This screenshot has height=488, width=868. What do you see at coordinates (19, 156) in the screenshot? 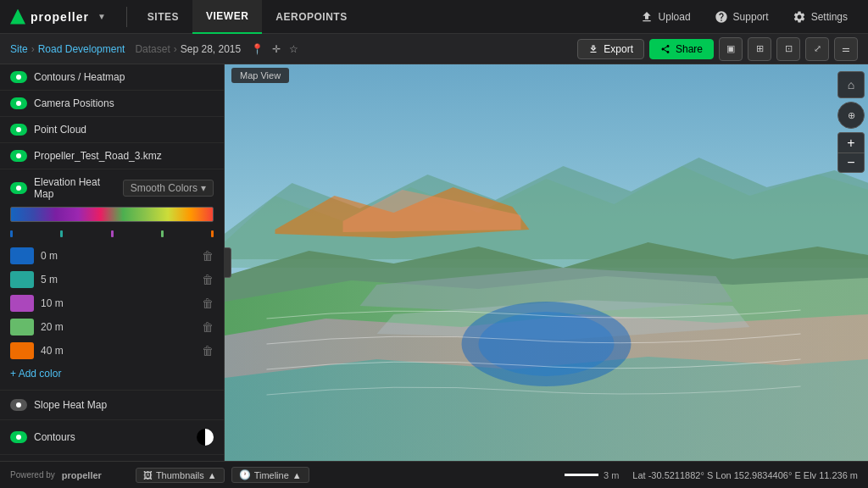
I see `toggle-kmz` at bounding box center [19, 156].